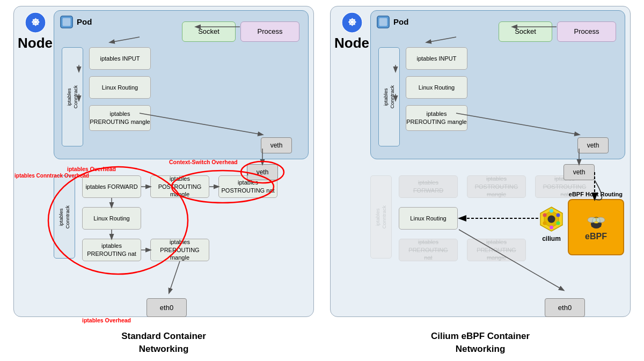  Describe the element at coordinates (35, 43) in the screenshot. I see `left-node-text: Node` at that location.